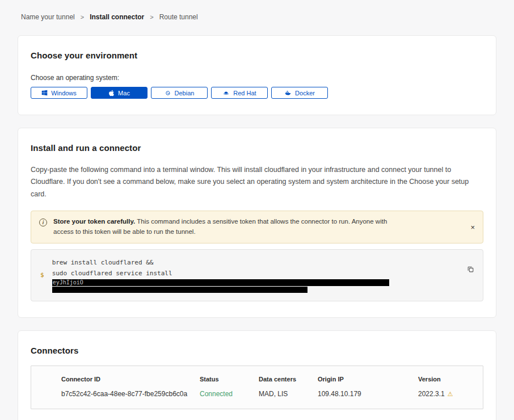 Image resolution: width=514 pixels, height=420 pixels. I want to click on version-warning-icon: ⚠, so click(450, 394).